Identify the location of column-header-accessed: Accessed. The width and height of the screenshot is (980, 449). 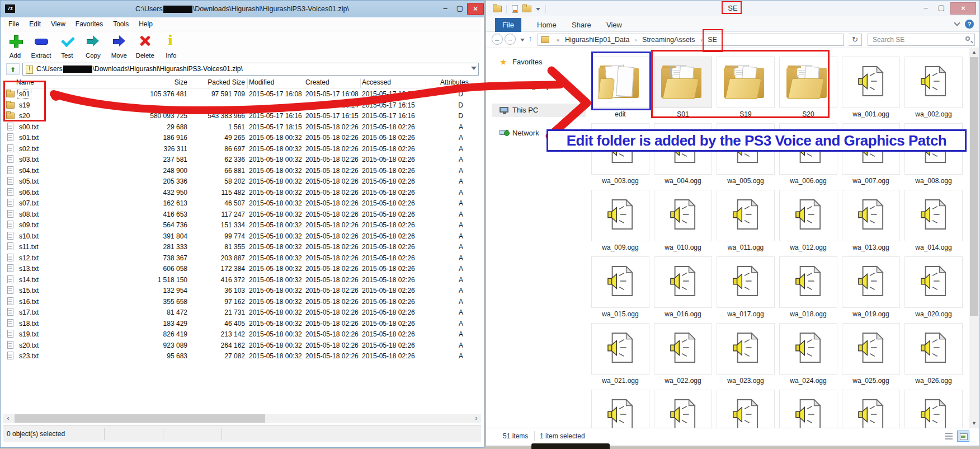
(376, 82).